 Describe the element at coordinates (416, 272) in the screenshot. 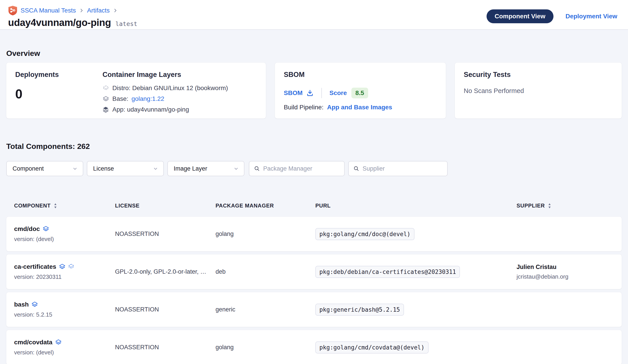

I see `purl-cell: pkg:deb/debian/ca-certificates@20230311` at that location.